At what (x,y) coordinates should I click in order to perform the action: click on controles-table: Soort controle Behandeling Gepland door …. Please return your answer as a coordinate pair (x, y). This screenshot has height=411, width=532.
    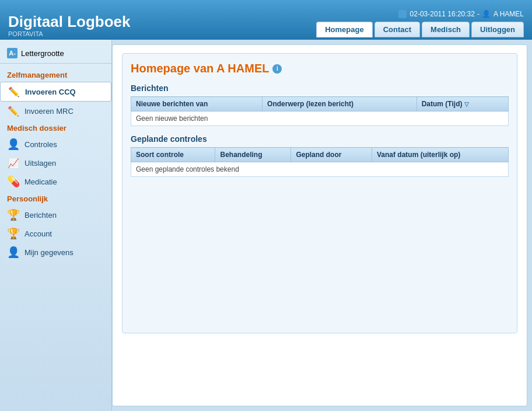
    Looking at the image, I should click on (320, 162).